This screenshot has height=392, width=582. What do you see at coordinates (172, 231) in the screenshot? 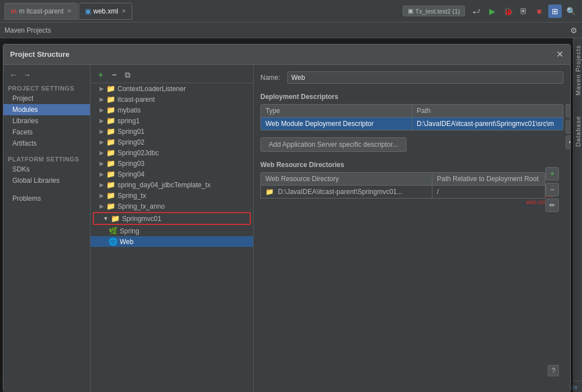
I see `tree-item-spring: 🌿 Spring` at bounding box center [172, 231].